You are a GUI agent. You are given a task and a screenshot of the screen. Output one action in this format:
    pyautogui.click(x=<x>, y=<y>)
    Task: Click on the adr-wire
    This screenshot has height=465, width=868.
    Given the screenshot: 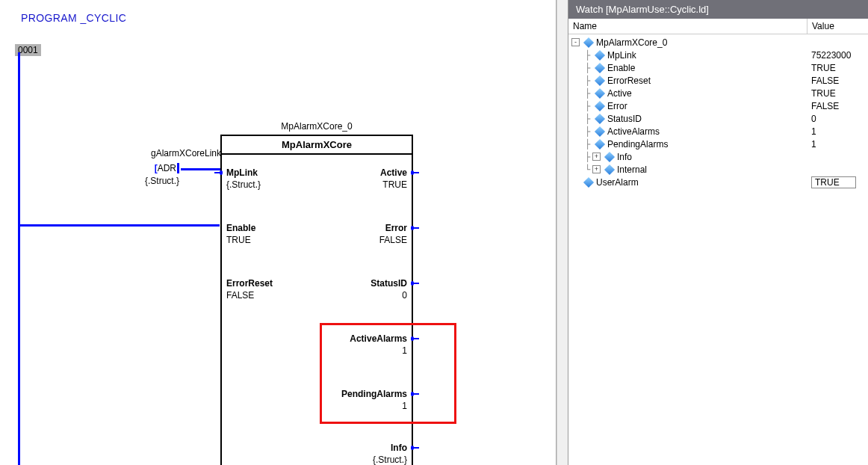 What is the action you would take?
    pyautogui.click(x=202, y=169)
    